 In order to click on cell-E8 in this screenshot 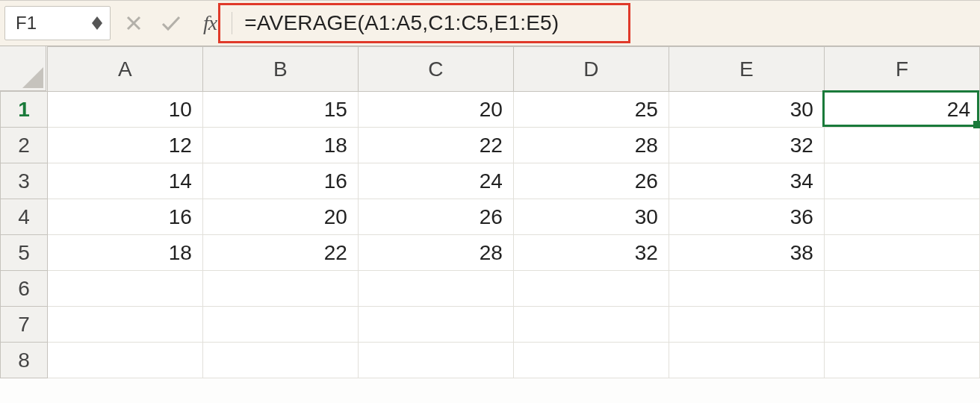, I will do `click(746, 360)`.